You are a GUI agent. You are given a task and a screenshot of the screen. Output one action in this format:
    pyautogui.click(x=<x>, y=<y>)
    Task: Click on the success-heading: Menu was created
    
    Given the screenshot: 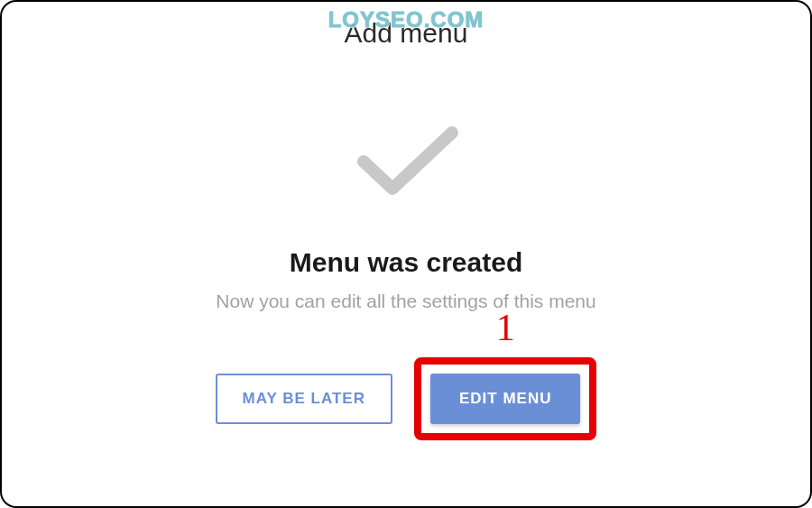 What is the action you would take?
    pyautogui.click(x=406, y=263)
    